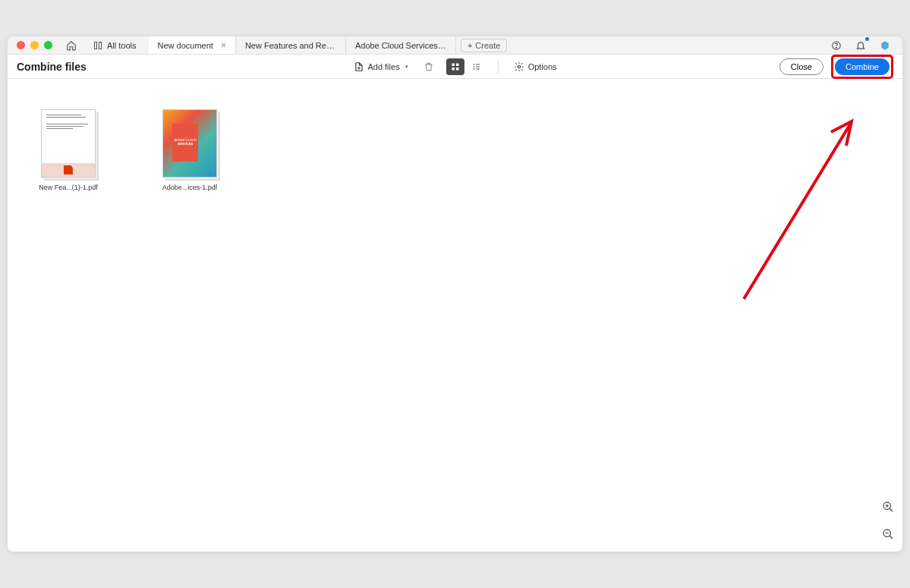  What do you see at coordinates (52, 67) in the screenshot?
I see `page-title: Combine files` at bounding box center [52, 67].